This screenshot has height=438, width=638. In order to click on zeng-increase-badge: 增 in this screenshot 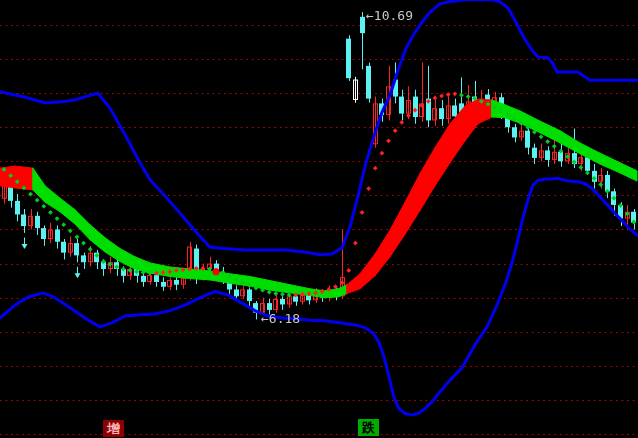, I will do `click(114, 428)`.